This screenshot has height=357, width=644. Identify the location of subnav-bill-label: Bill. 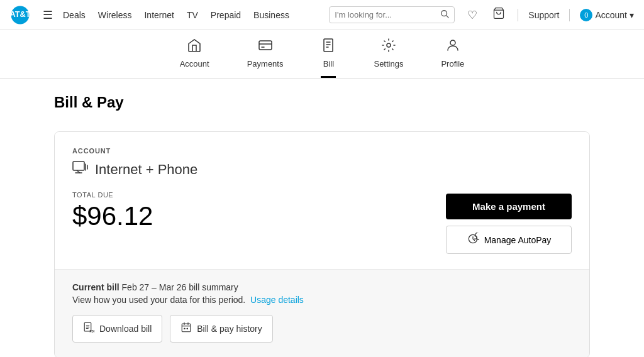
(328, 64).